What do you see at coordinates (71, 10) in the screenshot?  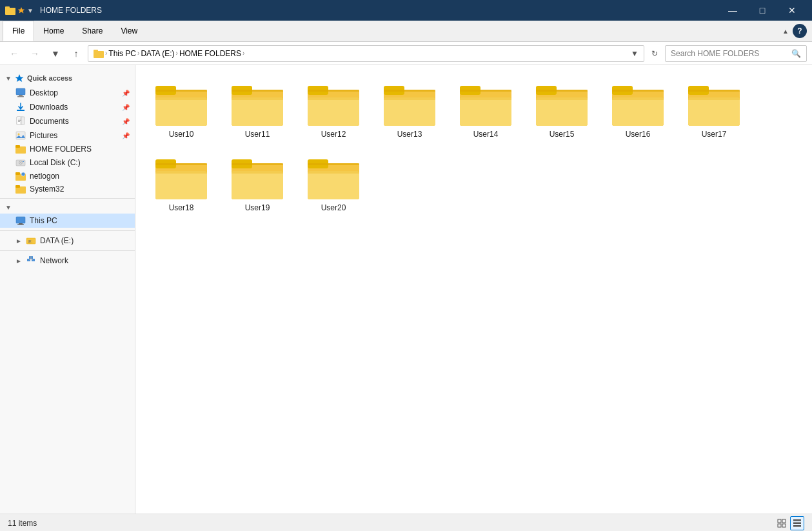 I see `window-title: HOME FOLDERS` at bounding box center [71, 10].